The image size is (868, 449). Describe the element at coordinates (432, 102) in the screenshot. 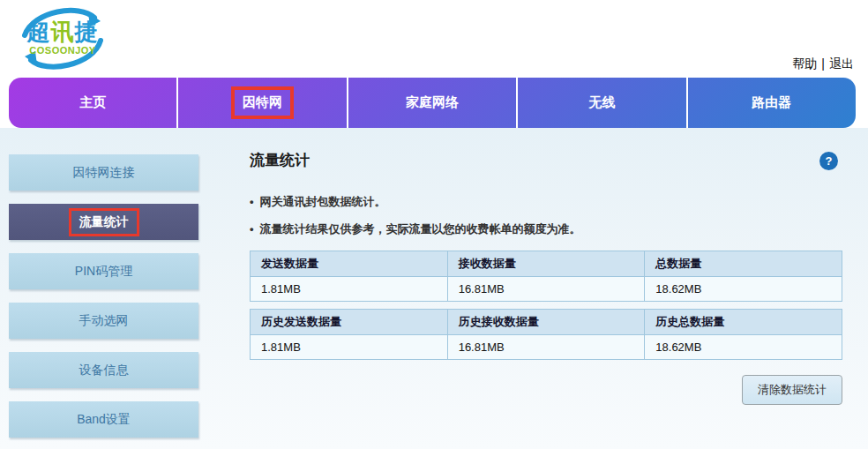

I see `nav-tab-label: 家庭网络` at that location.